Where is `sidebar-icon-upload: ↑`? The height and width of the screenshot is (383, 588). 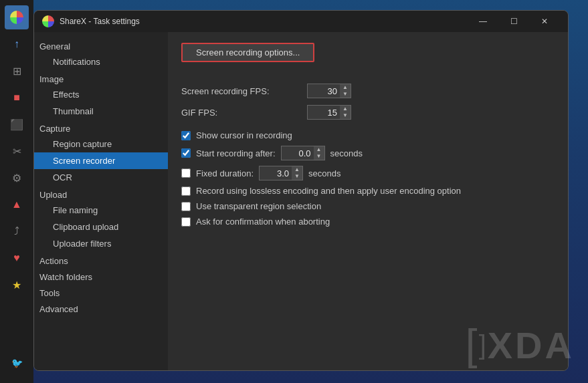
sidebar-icon-upload: ↑ is located at coordinates (17, 44).